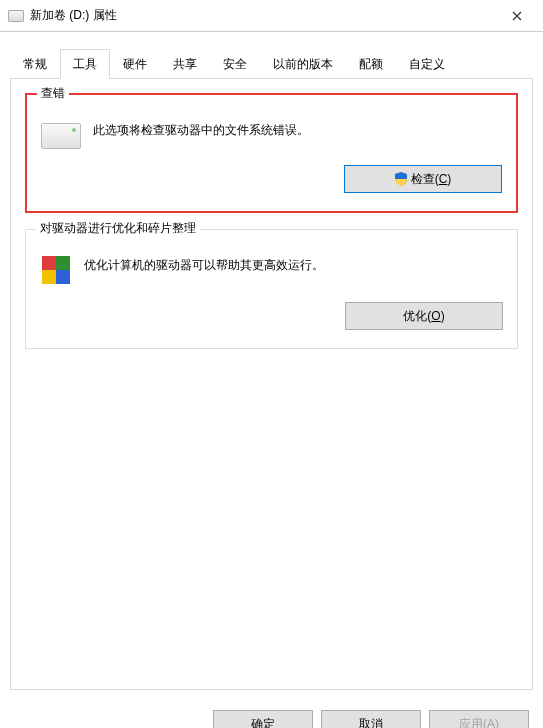 This screenshot has width=543, height=728. Describe the element at coordinates (56, 270) in the screenshot. I see `defrag-icon` at that location.